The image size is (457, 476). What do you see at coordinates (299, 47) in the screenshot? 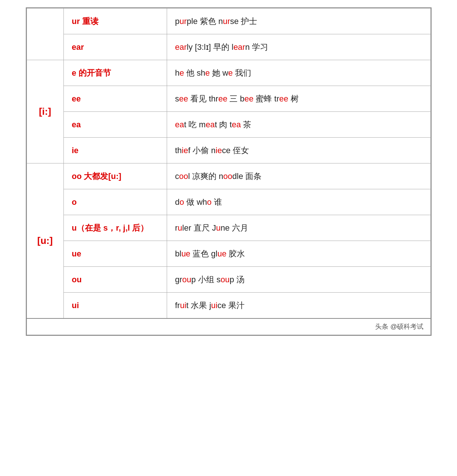
I see `examples-cell: early [3:lɪ] 早的 learn 学习` at bounding box center [299, 47].